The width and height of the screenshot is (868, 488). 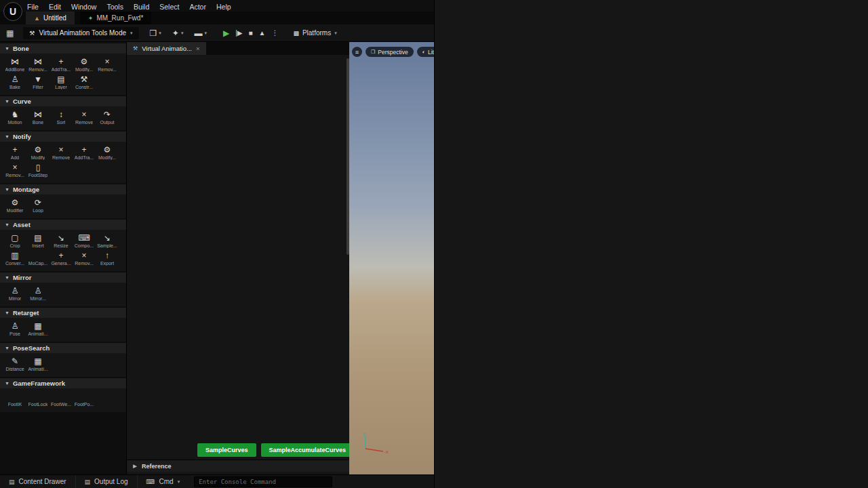 I want to click on palette-section-header: ▼Asset, so click(x=63, y=225).